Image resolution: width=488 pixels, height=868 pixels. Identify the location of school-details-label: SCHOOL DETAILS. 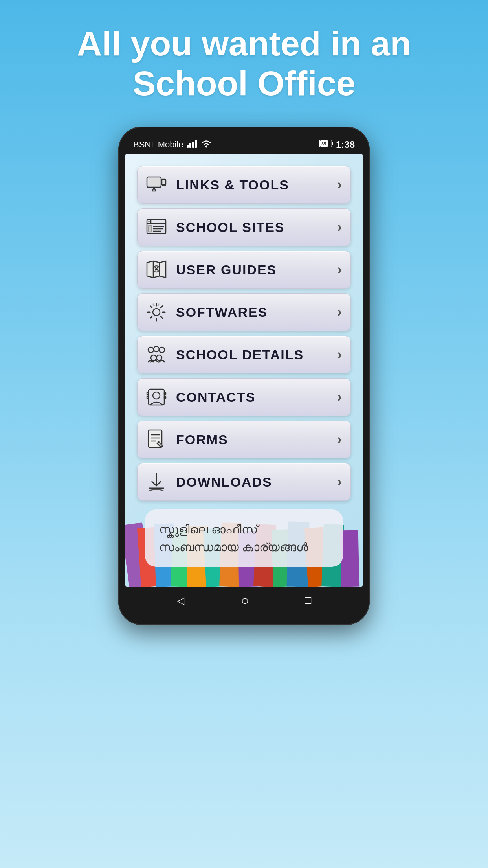
(255, 355).